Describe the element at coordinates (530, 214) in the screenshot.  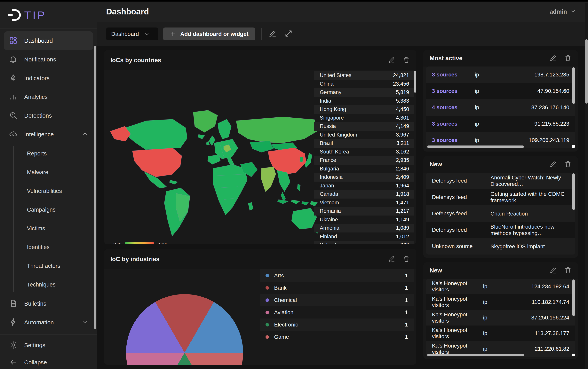
I see `feed-title: Chain Reaction` at that location.